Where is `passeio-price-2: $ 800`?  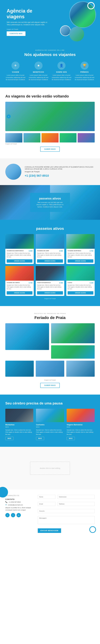 passeio-price-2: $ 800 is located at coordinates (61, 251).